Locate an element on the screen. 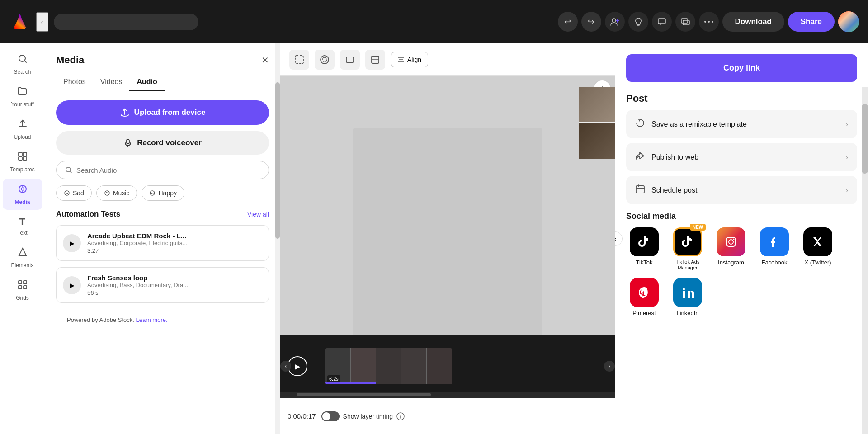 This screenshot has height=434, width=868. remix-icon is located at coordinates (640, 124).